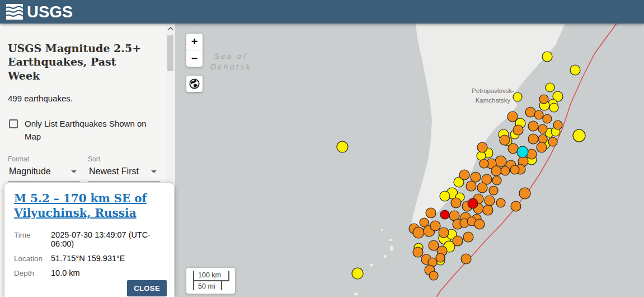  What do you see at coordinates (81, 130) in the screenshot?
I see `only-list-shown-checkbox-row: Only List Earthquakes Shown on Map` at bounding box center [81, 130].